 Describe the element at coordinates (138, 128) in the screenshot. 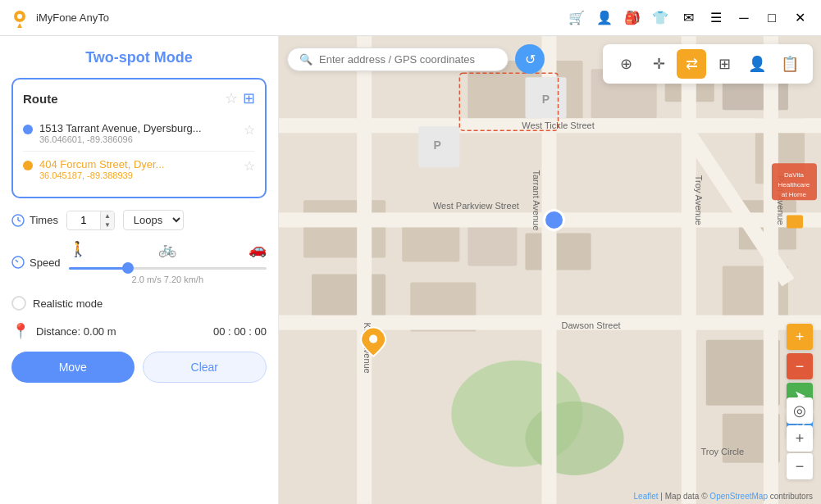

I see `point-1-name: 1513 Tarrant Avenue, Dyersburg...` at that location.